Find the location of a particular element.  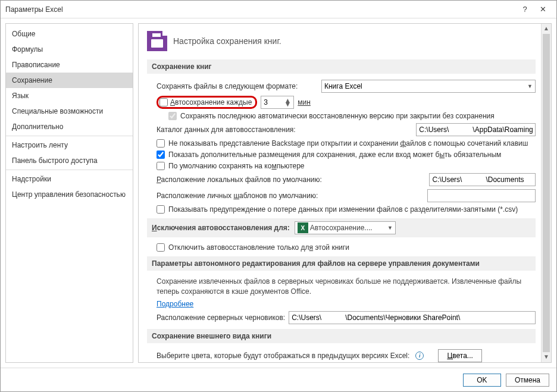

show-additional-locations-label: Показать дополнительные размещения для с… is located at coordinates (334, 155).